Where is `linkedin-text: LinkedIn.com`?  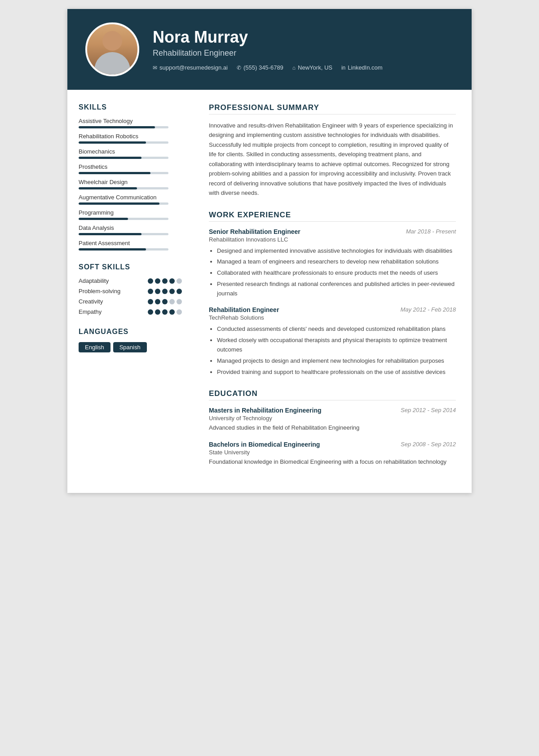 linkedin-text: LinkedIn.com is located at coordinates (365, 67).